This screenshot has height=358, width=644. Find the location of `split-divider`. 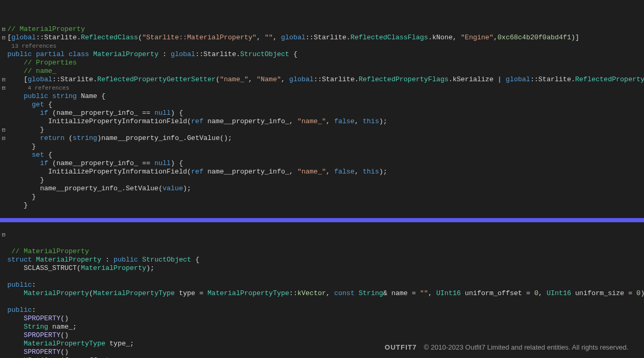

split-divider is located at coordinates (322, 220).